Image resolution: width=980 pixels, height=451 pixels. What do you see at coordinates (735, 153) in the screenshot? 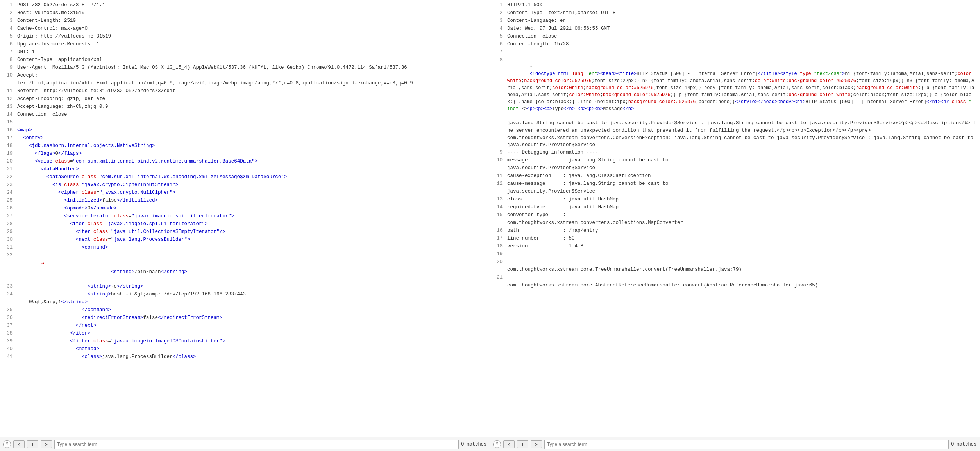
I see `table-row: 9 ---- Debugging information ----` at bounding box center [735, 153].